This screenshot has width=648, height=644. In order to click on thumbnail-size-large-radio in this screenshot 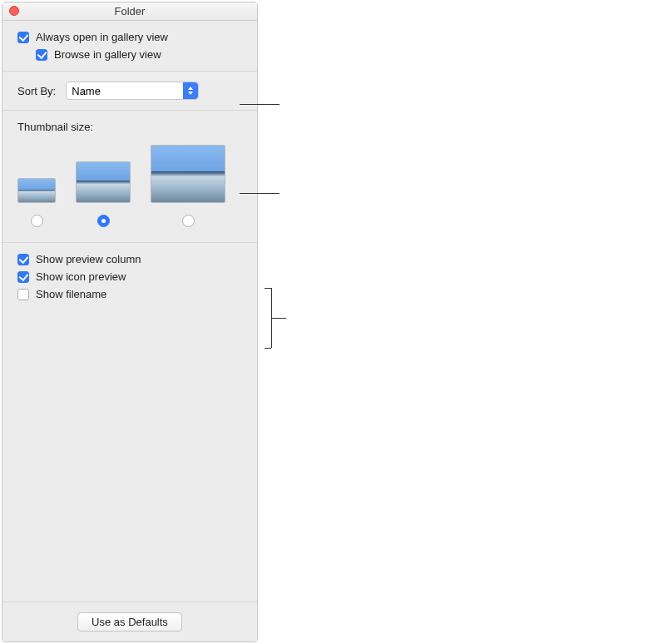, I will do `click(188, 221)`.